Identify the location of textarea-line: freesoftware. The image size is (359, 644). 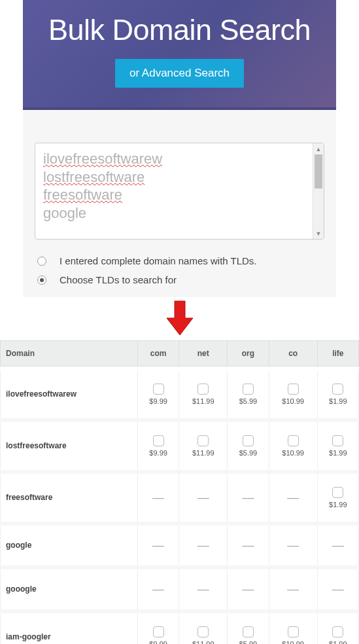
(177, 195).